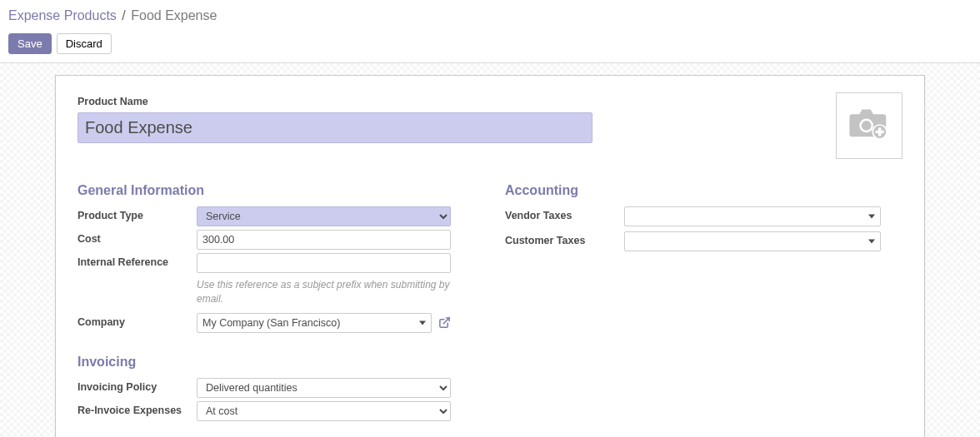 The height and width of the screenshot is (437, 980). I want to click on camera-add-icon, so click(869, 127).